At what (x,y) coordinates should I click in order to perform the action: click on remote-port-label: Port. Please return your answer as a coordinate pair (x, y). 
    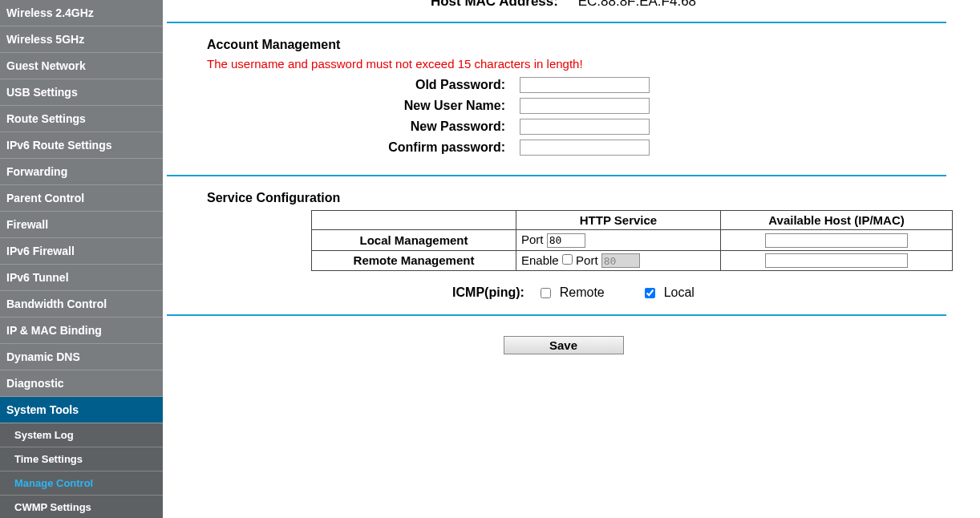
    Looking at the image, I should click on (587, 260).